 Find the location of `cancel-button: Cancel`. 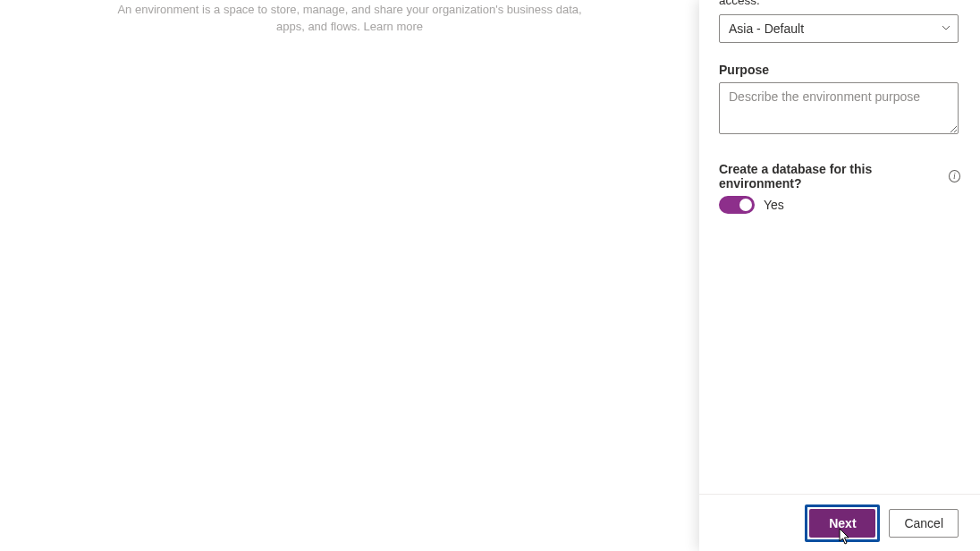

cancel-button: Cancel is located at coordinates (924, 523).